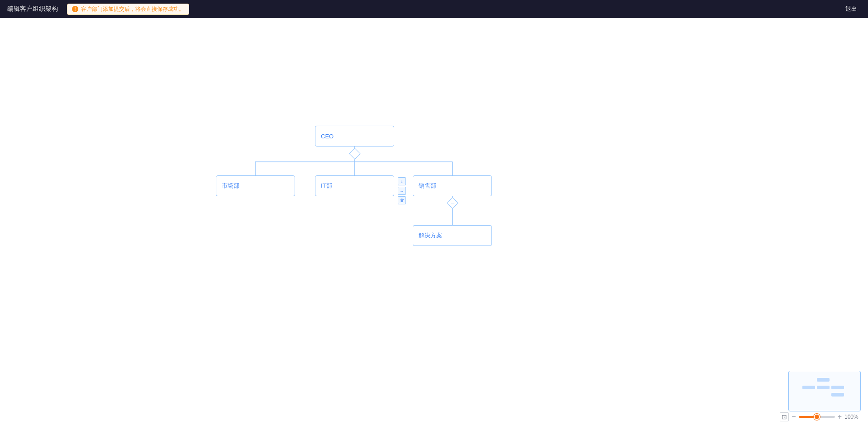 This screenshot has width=868, height=425. I want to click on it-move-down-button: ↓, so click(402, 181).